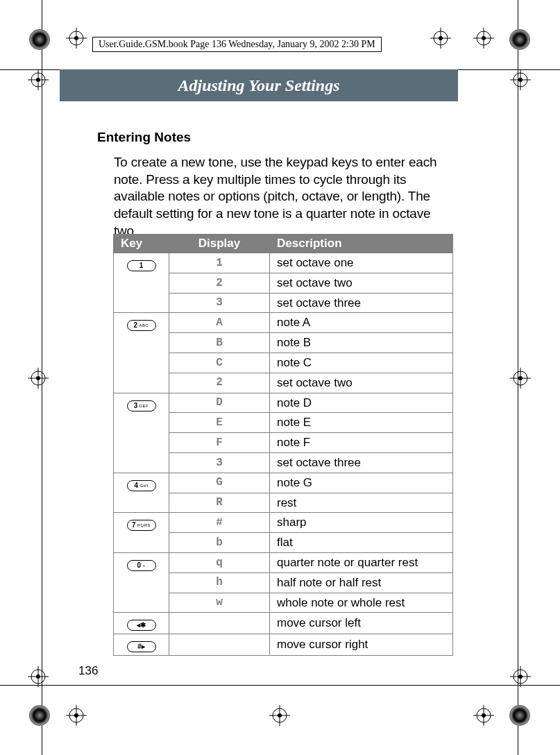  I want to click on keypad-key-icon: 7 PQRS, so click(142, 525).